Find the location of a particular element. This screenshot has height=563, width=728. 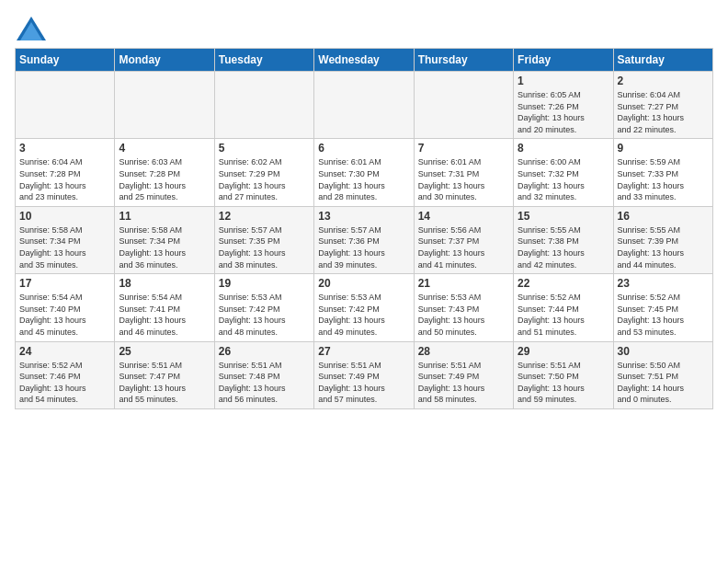

calendar-week-row: 17Sunrise: 5:54 AM Sunset: 7:40 PM Dayli… is located at coordinates (364, 307).